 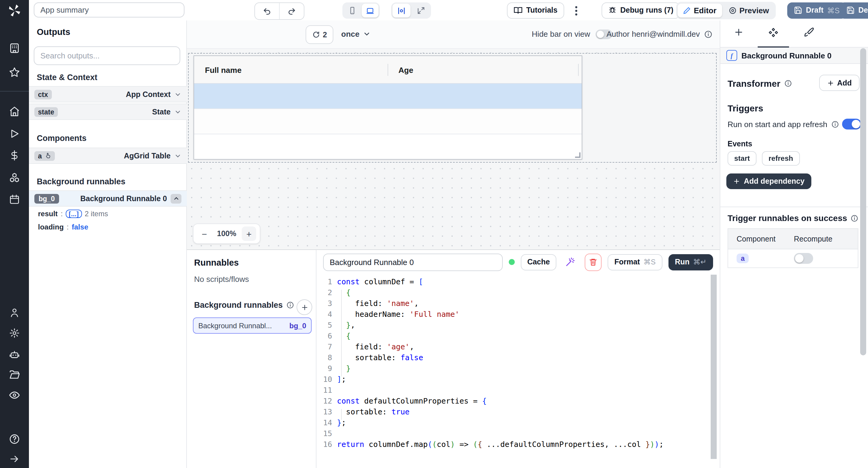 What do you see at coordinates (538, 262) in the screenshot?
I see `cache-button: Cache` at bounding box center [538, 262].